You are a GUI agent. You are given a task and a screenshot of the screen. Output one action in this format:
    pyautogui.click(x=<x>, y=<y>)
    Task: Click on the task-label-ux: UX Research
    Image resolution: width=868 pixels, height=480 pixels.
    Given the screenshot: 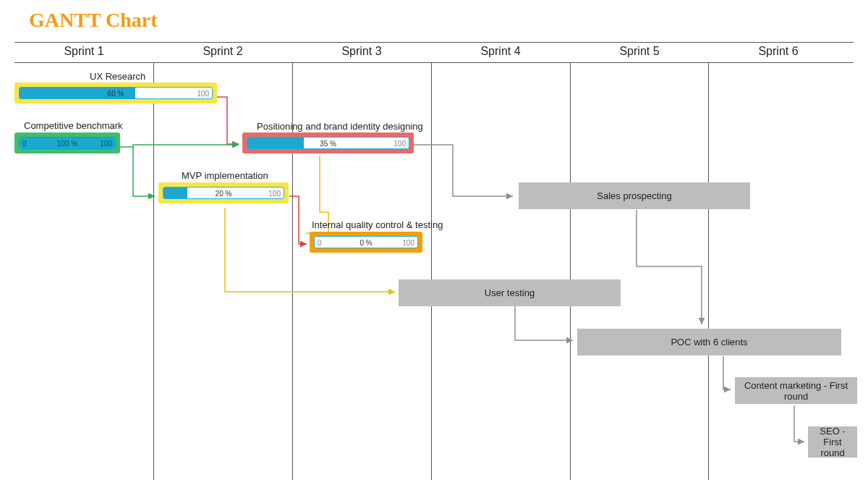 What is the action you would take?
    pyautogui.click(x=117, y=77)
    